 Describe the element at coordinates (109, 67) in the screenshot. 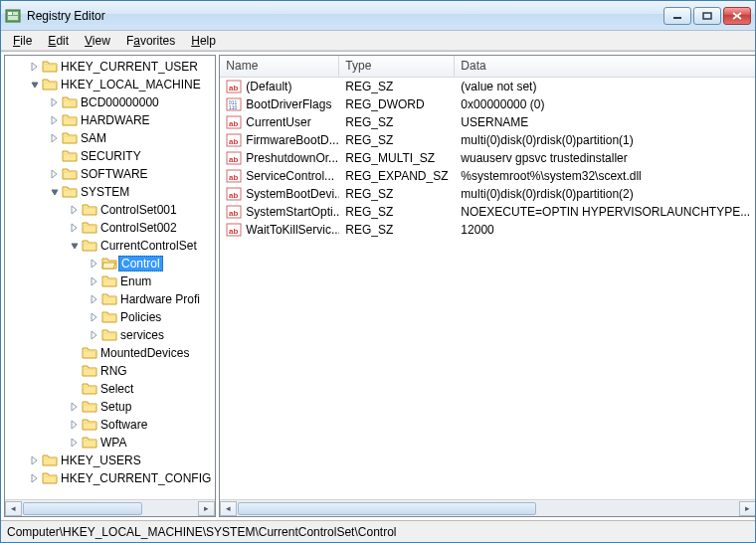

I see `tree-item-hkcu: HKEY_CURRENT_USER` at that location.